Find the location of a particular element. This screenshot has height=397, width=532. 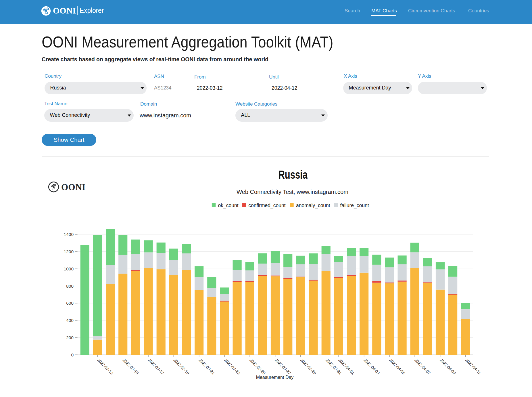

svg-text: 800 is located at coordinates (70, 286).